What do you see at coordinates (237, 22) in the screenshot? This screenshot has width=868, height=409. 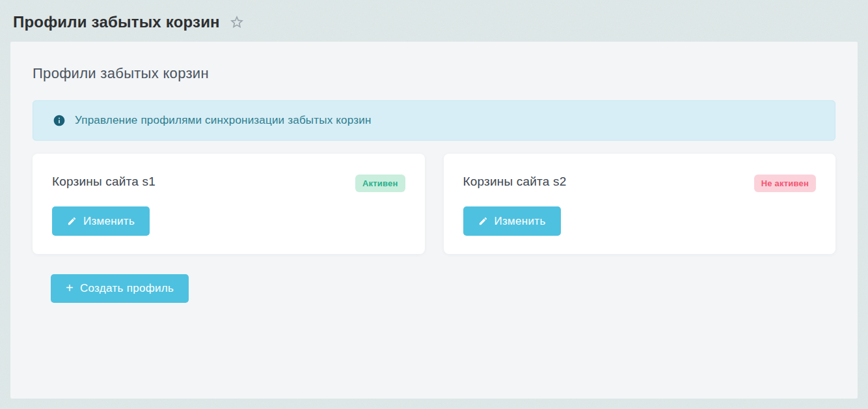 I see `favorite-star-icon` at bounding box center [237, 22].